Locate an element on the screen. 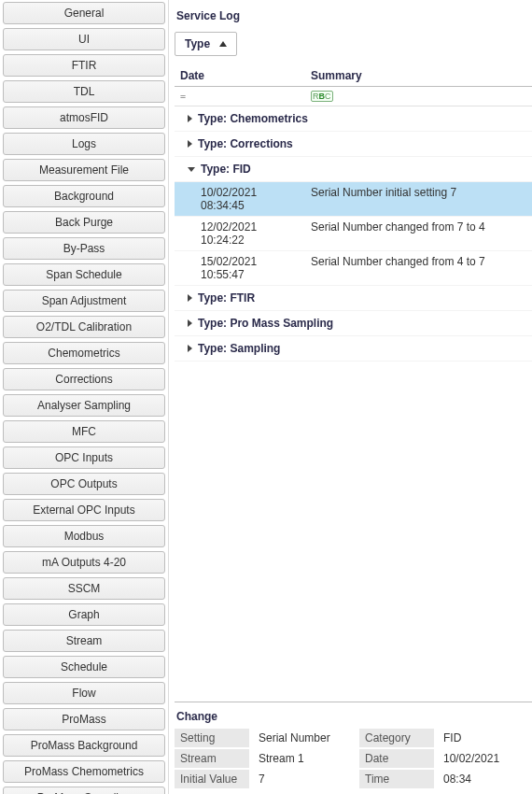  cell-summary: Serial Number changed from 4 to 7 is located at coordinates (418, 268).